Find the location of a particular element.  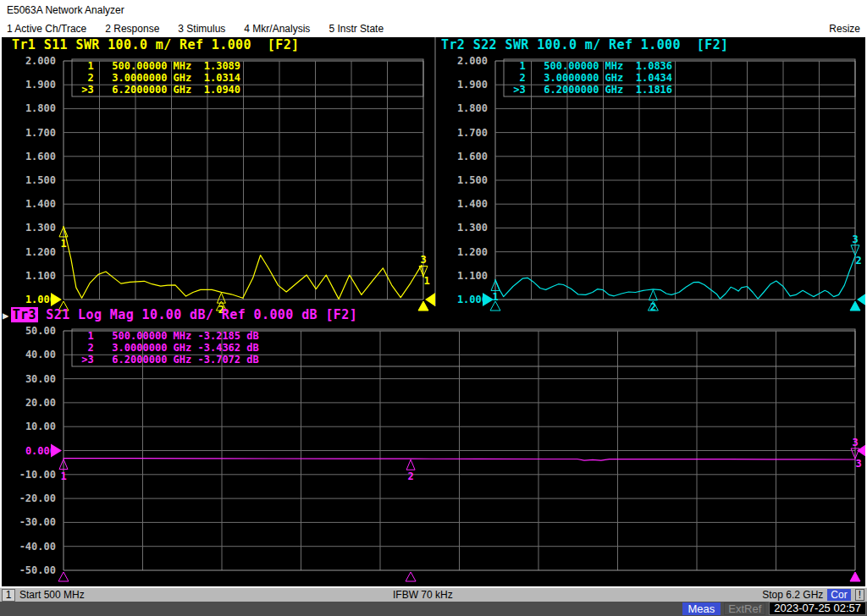

tr1-marker-readout-row: 1 500.00000 MHz 1.3089 is located at coordinates (157, 66).